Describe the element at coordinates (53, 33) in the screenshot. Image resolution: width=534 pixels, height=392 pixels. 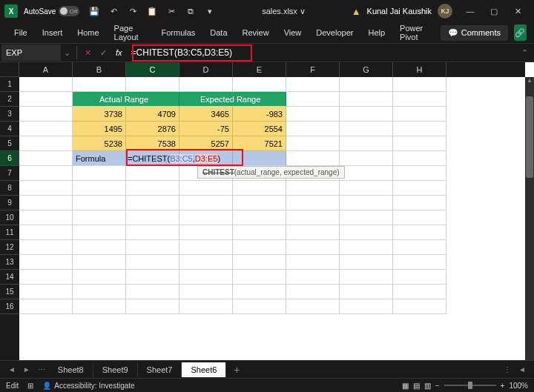
I see `menu-insert: Insert` at that location.